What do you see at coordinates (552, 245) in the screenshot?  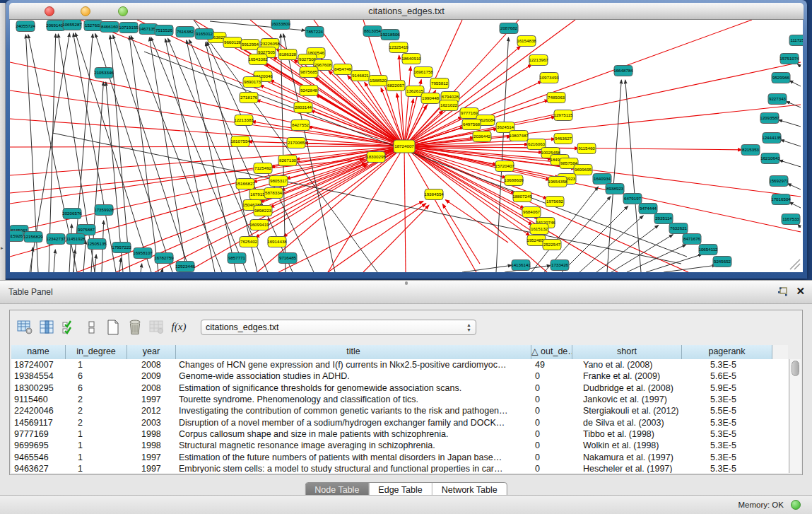 I see `graph-node: 2522547` at bounding box center [552, 245].